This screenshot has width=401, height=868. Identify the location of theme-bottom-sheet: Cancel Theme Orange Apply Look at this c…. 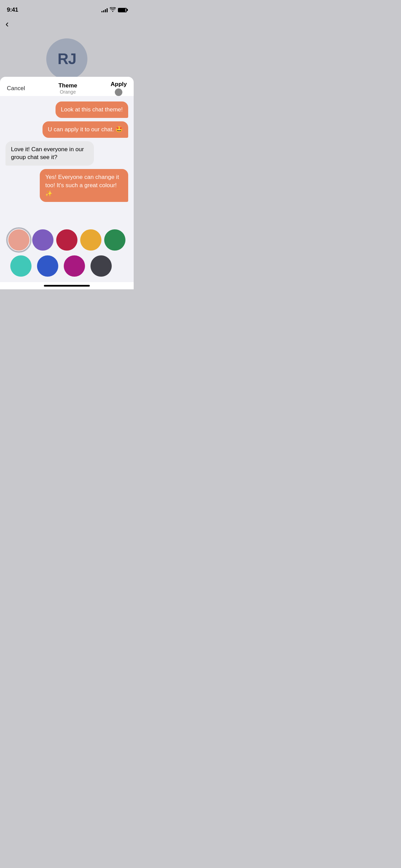
(67, 183).